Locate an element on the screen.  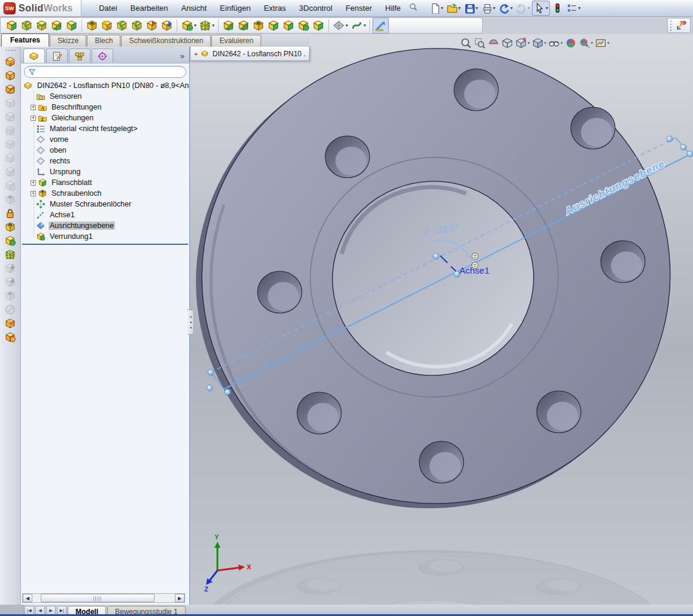
undo-button: ▾ is located at coordinates (506, 8).